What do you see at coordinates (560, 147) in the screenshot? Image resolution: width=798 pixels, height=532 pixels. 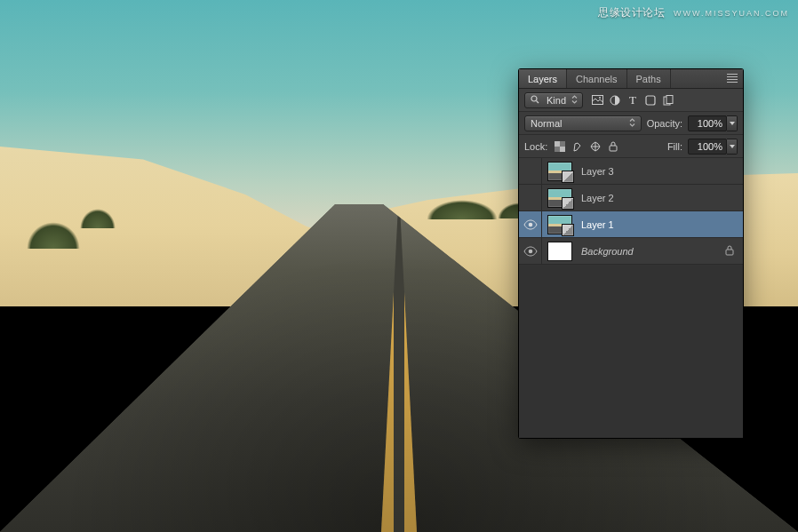 I see `lock-transparency-icon` at bounding box center [560, 147].